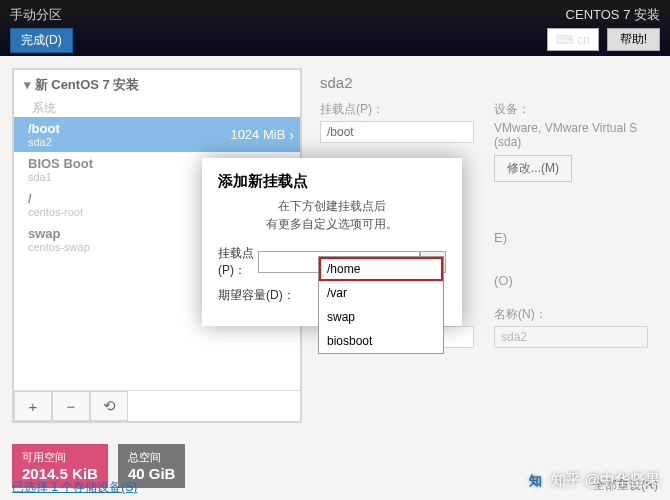  I want to click on detail-title: sda2, so click(484, 82).